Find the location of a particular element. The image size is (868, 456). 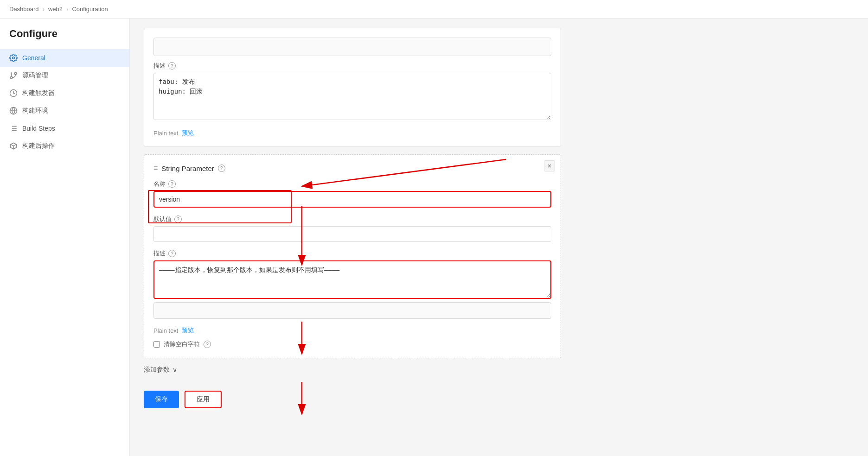

button-row: 保存 应用 is located at coordinates (352, 399).